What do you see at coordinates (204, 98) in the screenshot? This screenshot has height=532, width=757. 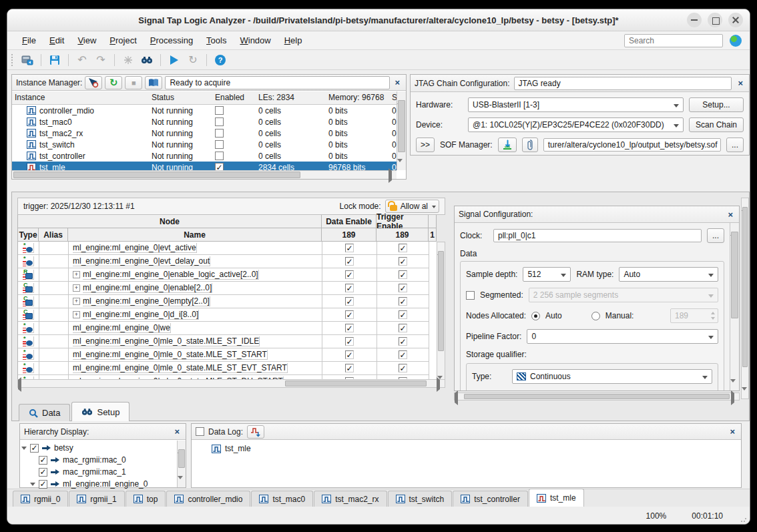 I see `instance-table-header: Instance Status Enabled LEs: 2834 Memory…` at bounding box center [204, 98].